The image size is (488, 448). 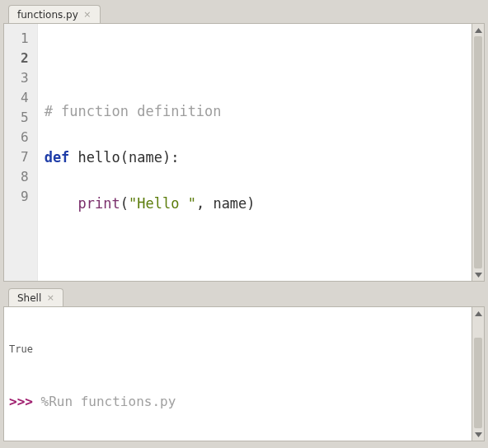 What do you see at coordinates (30, 298) in the screenshot?
I see `shell-tab-label: Shell` at bounding box center [30, 298].